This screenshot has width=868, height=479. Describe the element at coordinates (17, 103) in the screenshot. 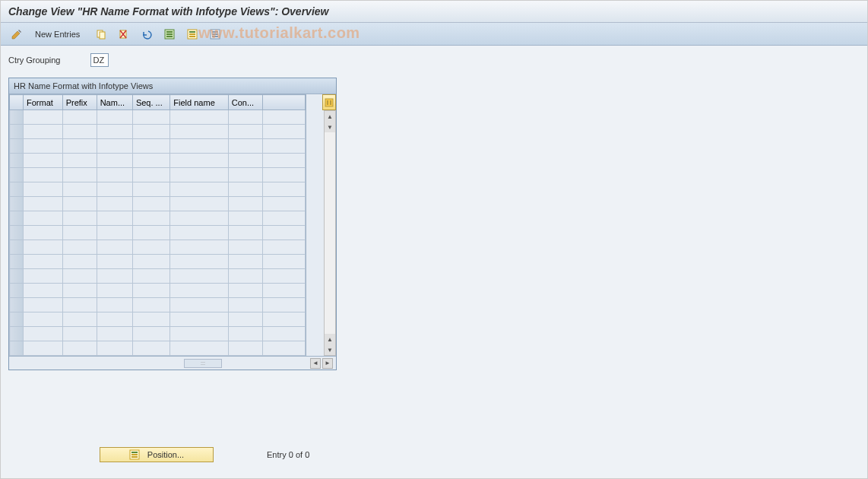

I see `row-selector-header` at that location.